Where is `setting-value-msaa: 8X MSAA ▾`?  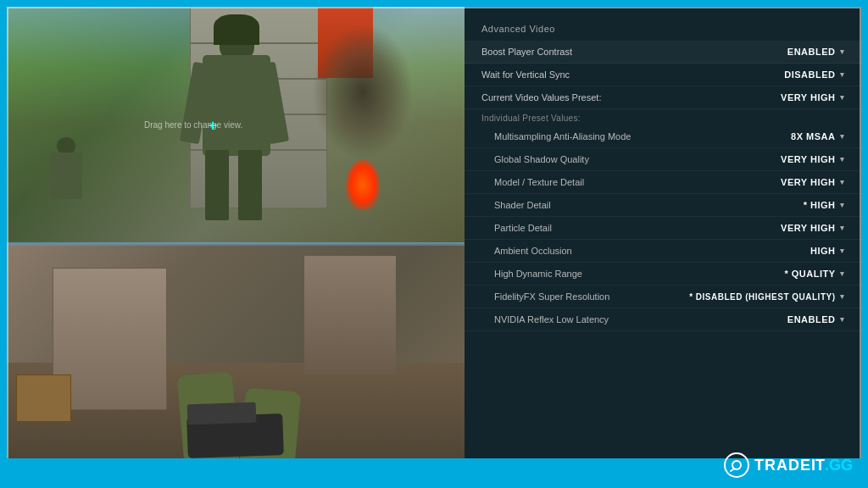
setting-value-msaa: 8X MSAA ▾ is located at coordinates (817, 136).